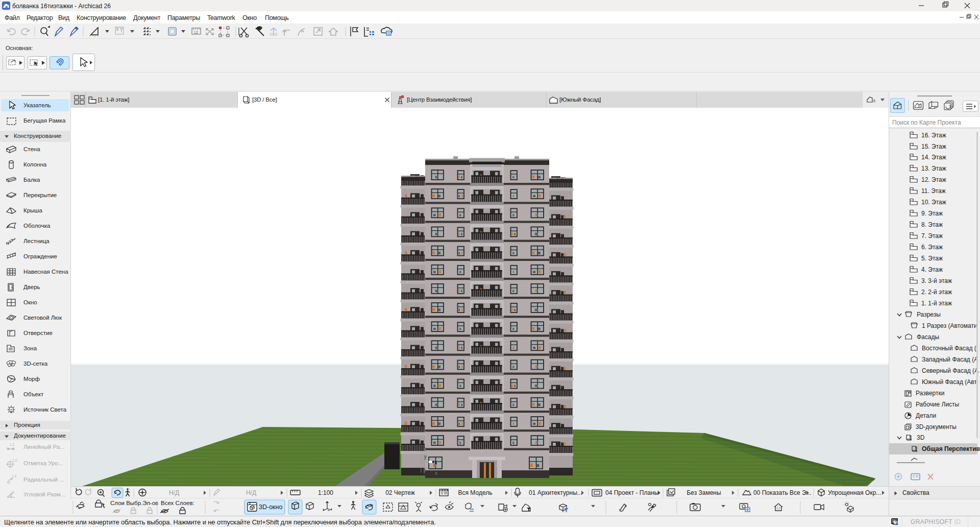 This screenshot has width=980, height=527. Describe the element at coordinates (13, 492) in the screenshot. I see `svg-text: α` at that location.